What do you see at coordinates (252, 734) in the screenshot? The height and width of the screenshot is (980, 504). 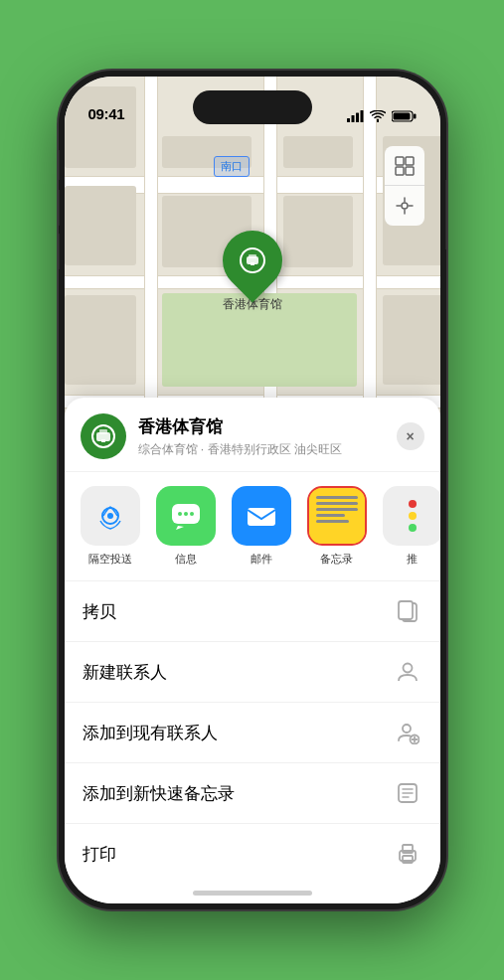 I see `action-row-add-existing: 添加到现有联系人` at bounding box center [252, 734].